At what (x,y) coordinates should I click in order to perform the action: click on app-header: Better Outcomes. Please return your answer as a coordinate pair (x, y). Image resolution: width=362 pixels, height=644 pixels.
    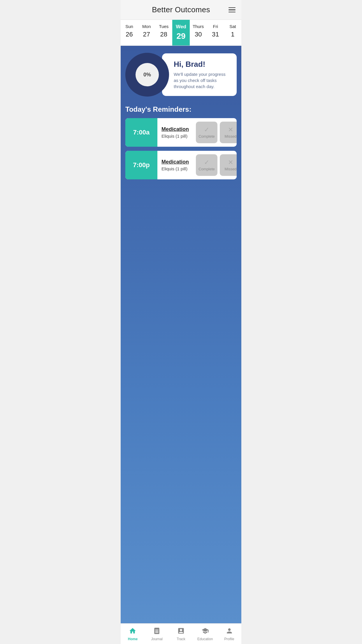
    Looking at the image, I should click on (181, 10).